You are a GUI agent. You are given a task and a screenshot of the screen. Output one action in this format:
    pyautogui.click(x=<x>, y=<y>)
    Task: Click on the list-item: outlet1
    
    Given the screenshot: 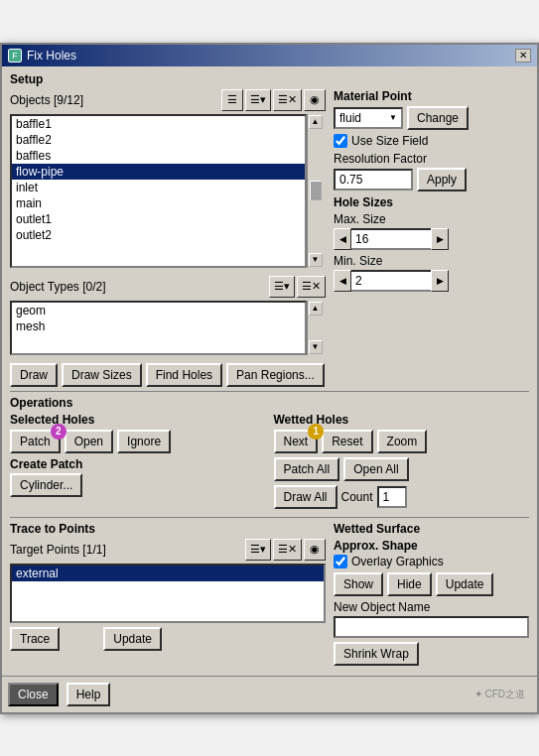 What is the action you would take?
    pyautogui.click(x=159, y=219)
    